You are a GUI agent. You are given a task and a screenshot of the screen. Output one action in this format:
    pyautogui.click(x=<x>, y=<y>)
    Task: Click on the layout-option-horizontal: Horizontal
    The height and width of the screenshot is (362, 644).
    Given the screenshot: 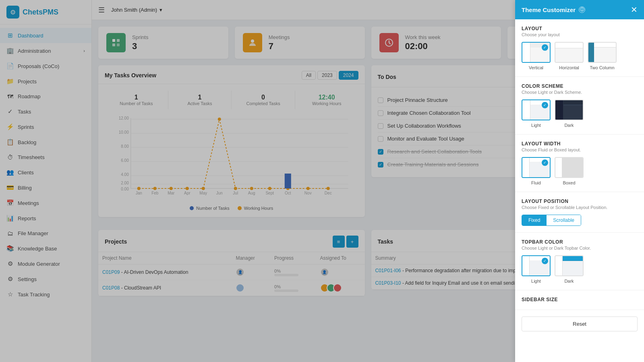 What is the action you would take?
    pyautogui.click(x=569, y=56)
    